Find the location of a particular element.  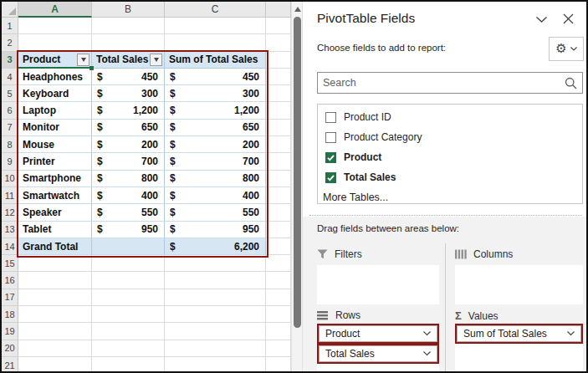

pivot-cell-value: $400 is located at coordinates (216, 196).